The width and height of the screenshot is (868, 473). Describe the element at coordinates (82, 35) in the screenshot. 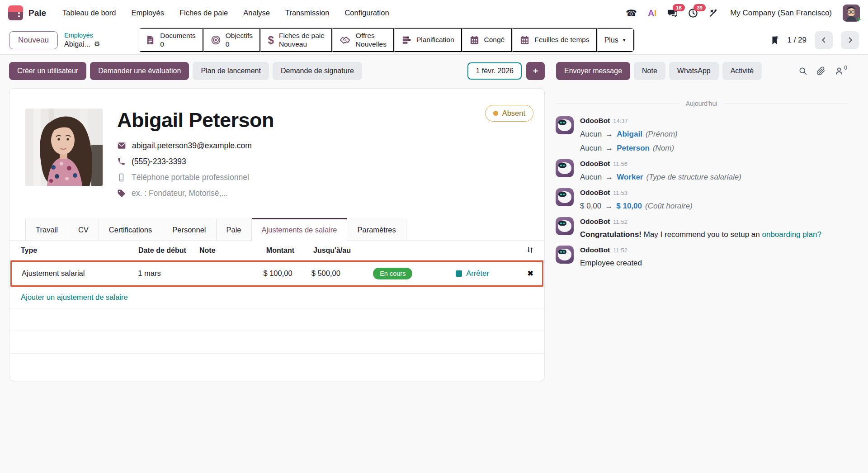

I see `breadcrumb-employees-link: Employés` at that location.